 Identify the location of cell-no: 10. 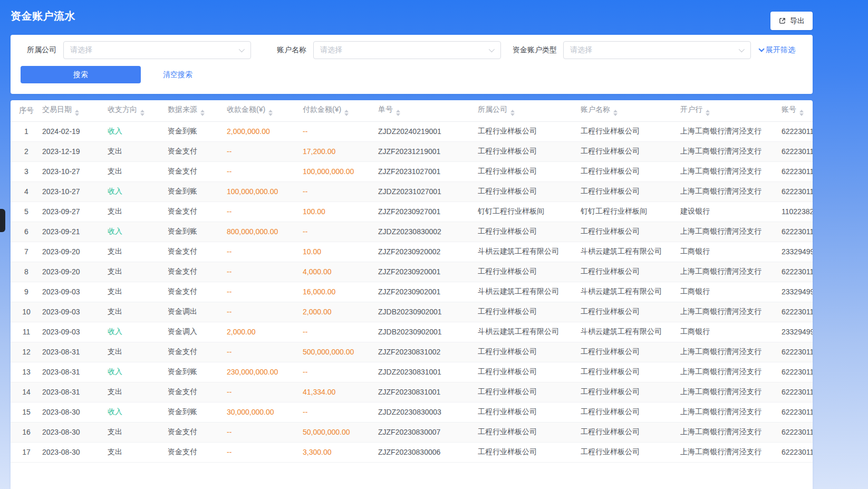
(26, 312).